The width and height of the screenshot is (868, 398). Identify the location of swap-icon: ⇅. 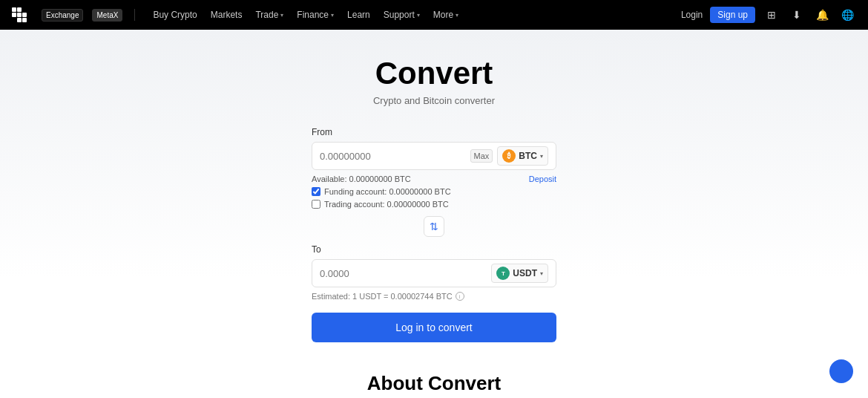
(434, 226).